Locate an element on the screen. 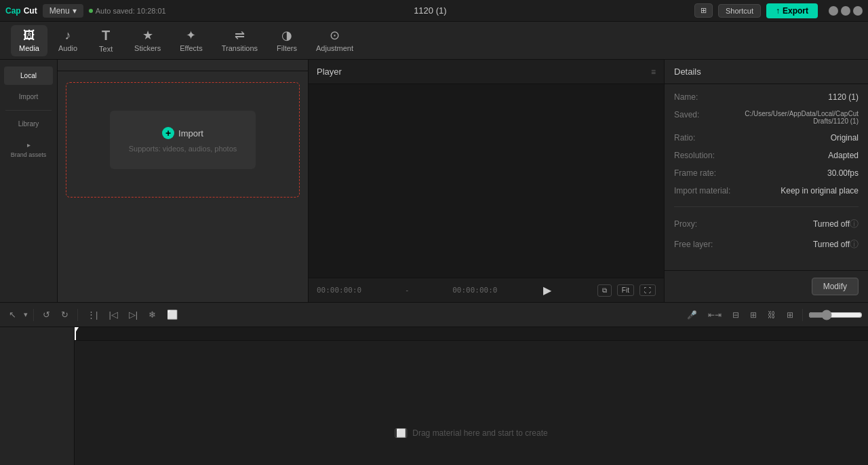 The height and width of the screenshot is (465, 868). timeline-freeze-button: ❄ is located at coordinates (152, 315).